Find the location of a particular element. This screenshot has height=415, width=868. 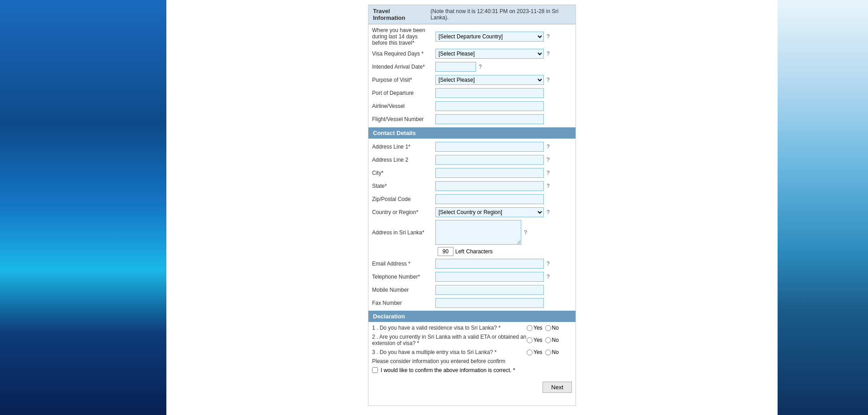

country-help-icon: ? is located at coordinates (548, 212).